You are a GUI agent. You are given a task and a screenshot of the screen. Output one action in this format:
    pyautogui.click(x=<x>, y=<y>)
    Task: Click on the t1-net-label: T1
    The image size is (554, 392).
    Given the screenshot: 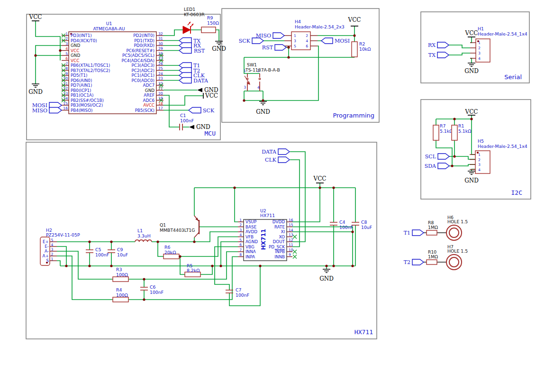 What is the action you would take?
    pyautogui.click(x=407, y=233)
    